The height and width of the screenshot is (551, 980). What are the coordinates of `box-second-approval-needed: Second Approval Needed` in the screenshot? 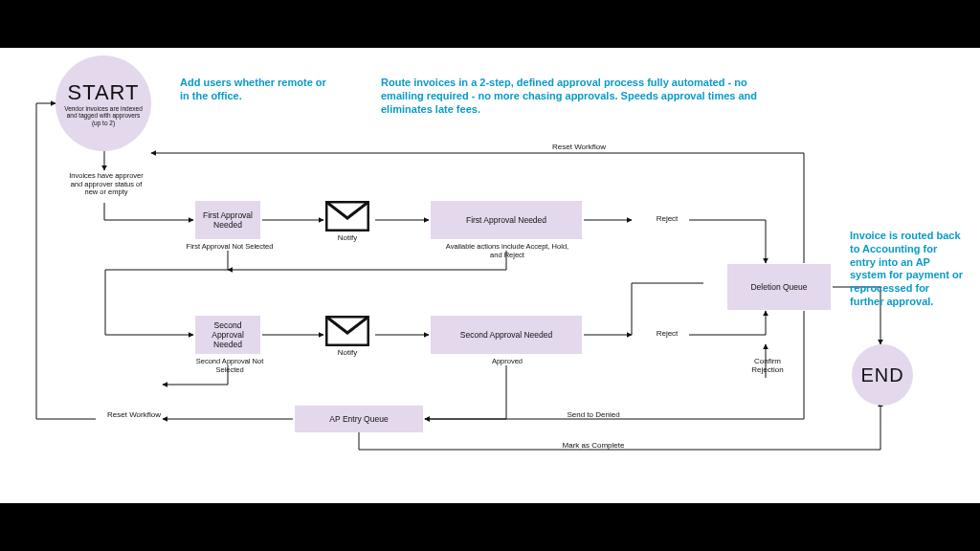 It's located at (228, 335).